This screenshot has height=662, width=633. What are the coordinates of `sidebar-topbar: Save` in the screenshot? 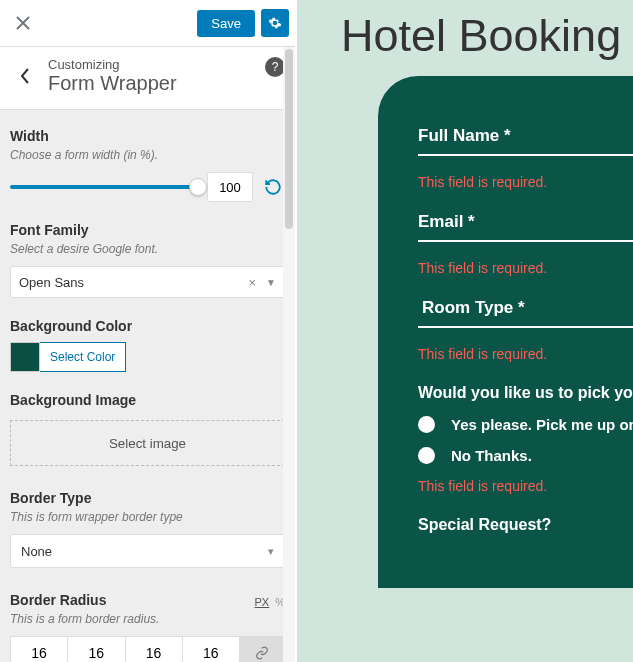 It's located at (148, 24).